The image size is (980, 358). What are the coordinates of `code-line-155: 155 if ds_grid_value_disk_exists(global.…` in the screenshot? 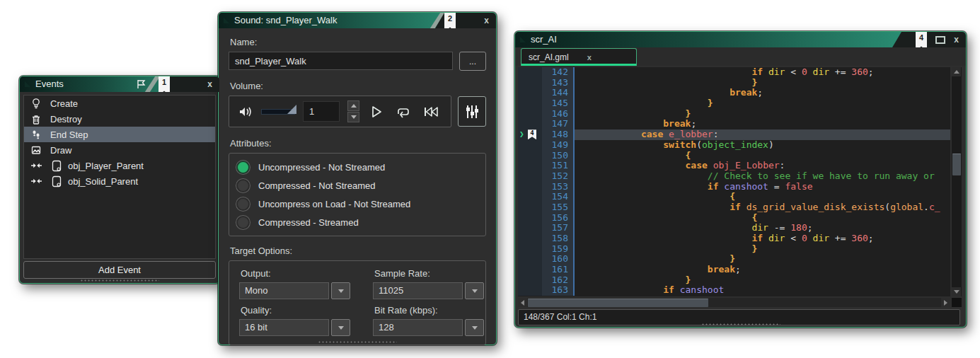 It's located at (734, 208).